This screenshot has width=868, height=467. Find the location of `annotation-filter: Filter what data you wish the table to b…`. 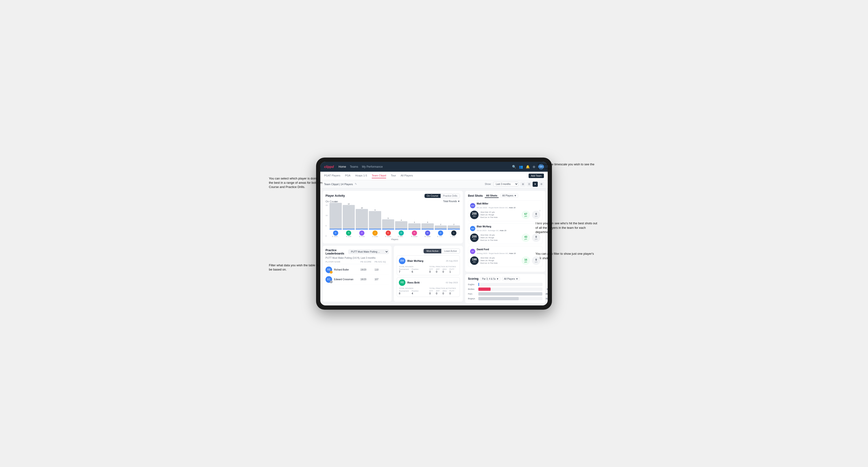

annotation-filter: Filter what data you wish the table to b… is located at coordinates (295, 268).